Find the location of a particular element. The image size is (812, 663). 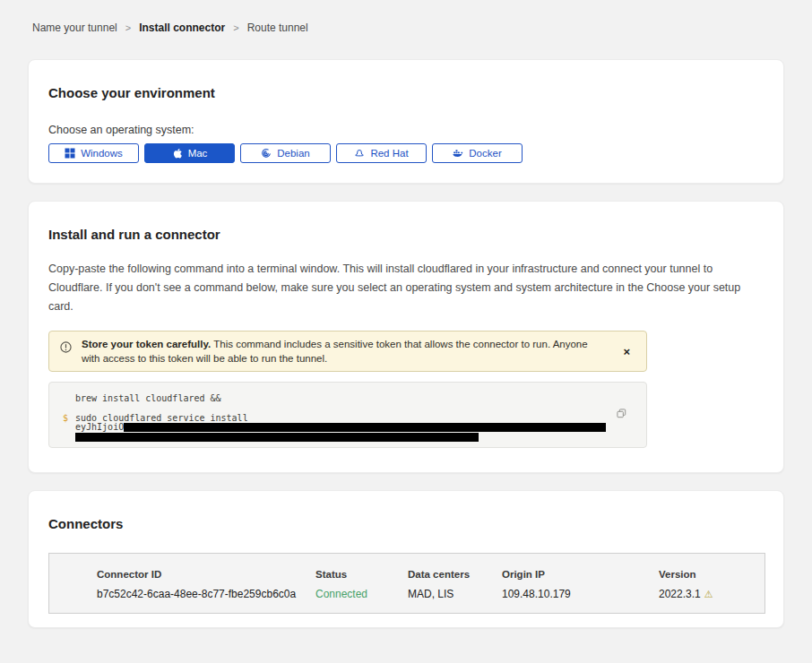

connectors-table: Connector ID Status Data centers Origin … is located at coordinates (407, 583).